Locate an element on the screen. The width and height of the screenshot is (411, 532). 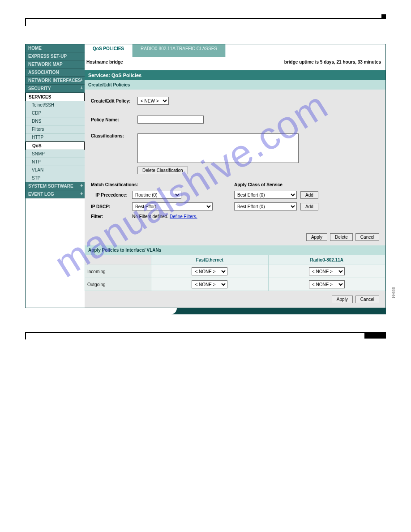
nav-cdp: CDP is located at coordinates (55, 113).